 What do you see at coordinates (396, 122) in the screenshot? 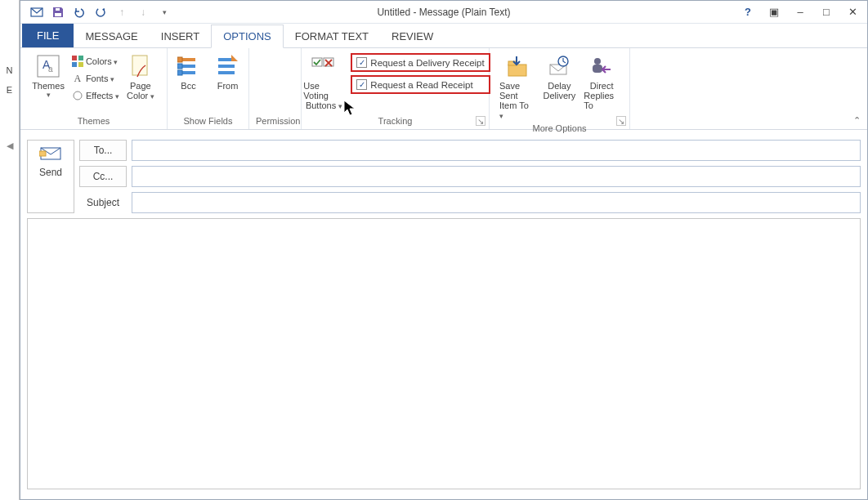
I see `group-label-tracking: Tracking` at bounding box center [396, 122].